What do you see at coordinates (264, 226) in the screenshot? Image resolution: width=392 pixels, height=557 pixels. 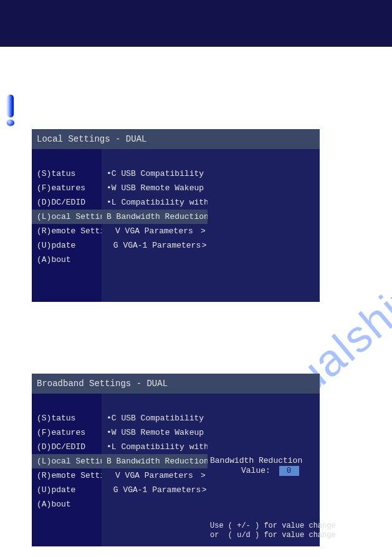 I see `panel-right` at bounding box center [264, 226].